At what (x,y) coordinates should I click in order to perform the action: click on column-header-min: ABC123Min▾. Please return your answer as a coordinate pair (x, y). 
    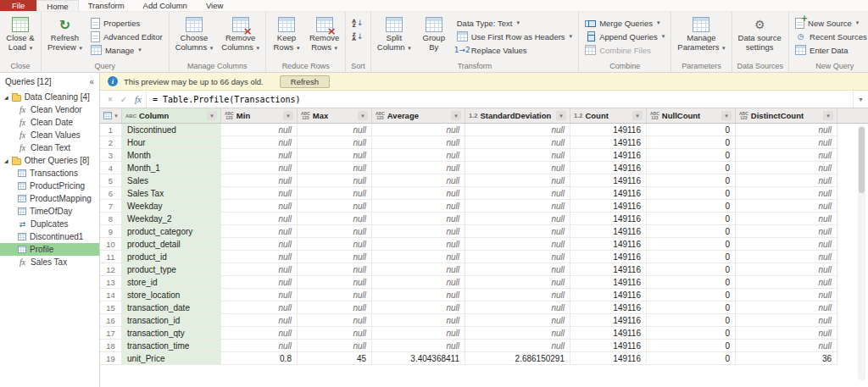
    Looking at the image, I should click on (259, 115).